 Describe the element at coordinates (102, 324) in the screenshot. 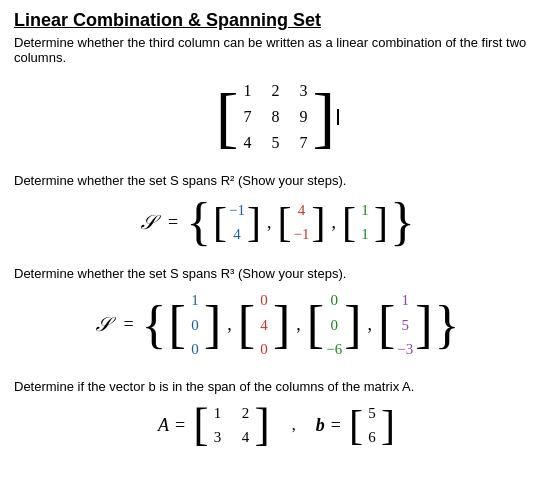

I see `s-symbol-3: 𝒮` at that location.